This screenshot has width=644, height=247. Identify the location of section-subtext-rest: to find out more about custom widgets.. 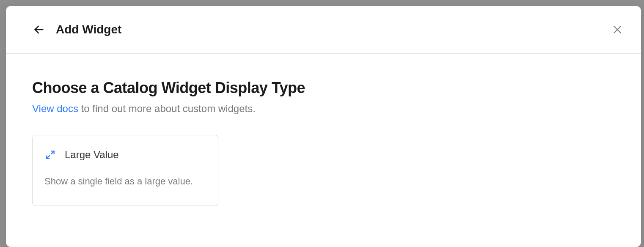
(167, 108).